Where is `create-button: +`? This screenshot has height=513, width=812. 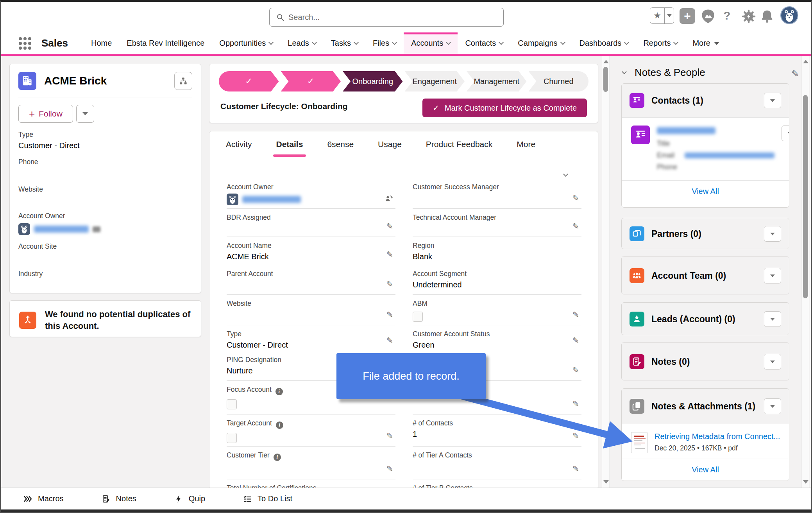 create-button: + is located at coordinates (687, 16).